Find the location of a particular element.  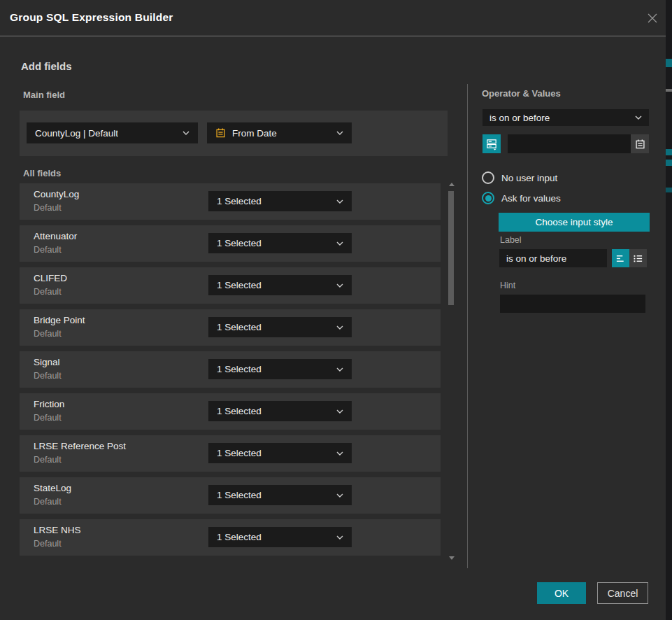

label-input is located at coordinates (553, 258).